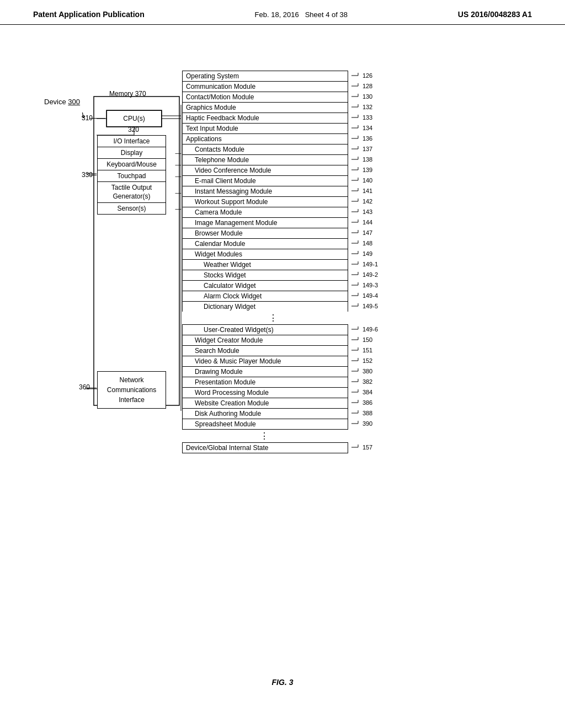 This screenshot has width=565, height=728. Describe the element at coordinates (265, 160) in the screenshot. I see `module-label: Telephone Module` at that location.